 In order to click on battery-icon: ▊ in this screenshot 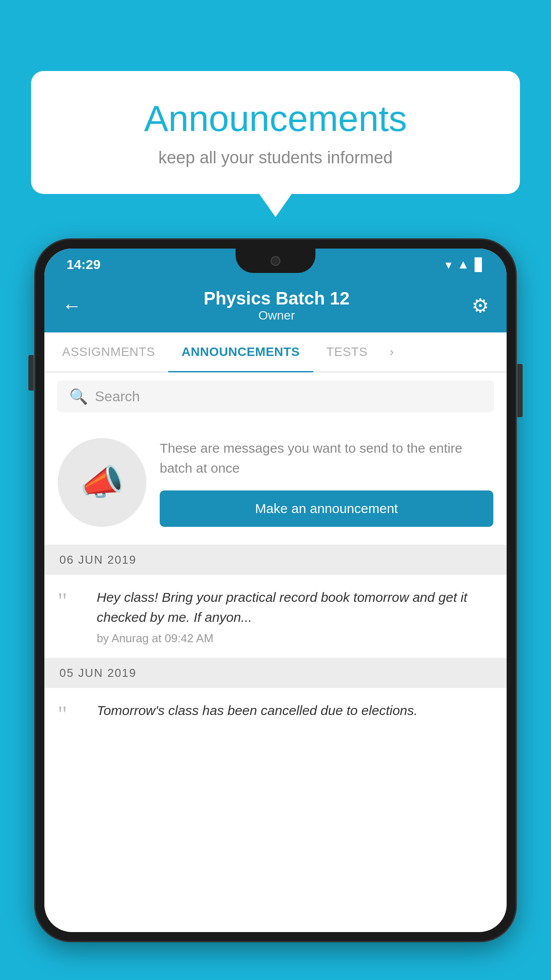, I will do `click(480, 265)`.